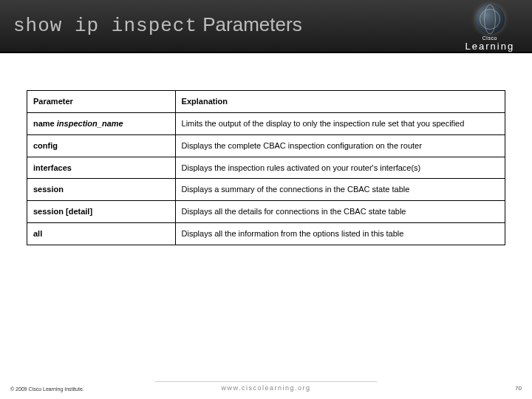 This screenshot has width=532, height=399. Describe the element at coordinates (266, 386) in the screenshot. I see `slide-footer: © 2009 Cisco Learning Institute. www.cis…` at that location.